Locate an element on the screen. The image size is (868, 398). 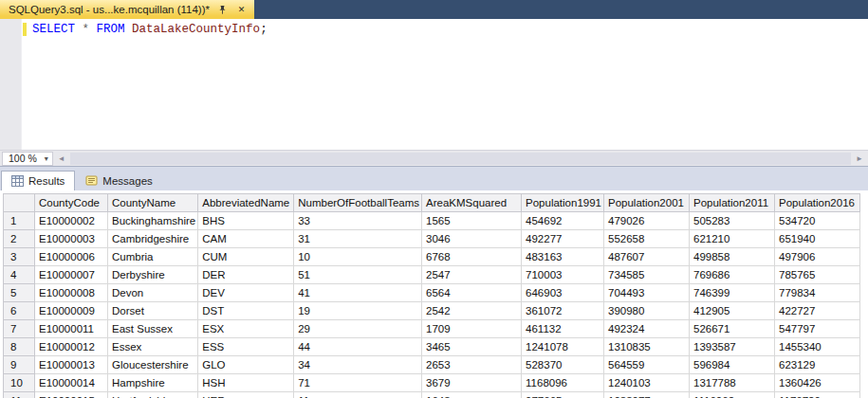
grid-cell: 6564 is located at coordinates (472, 294).